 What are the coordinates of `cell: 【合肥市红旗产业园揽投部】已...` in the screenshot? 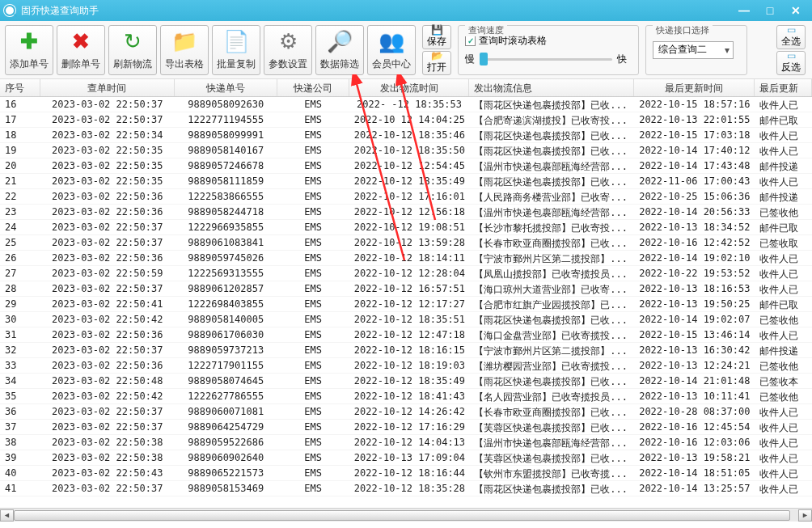 It's located at (552, 304).